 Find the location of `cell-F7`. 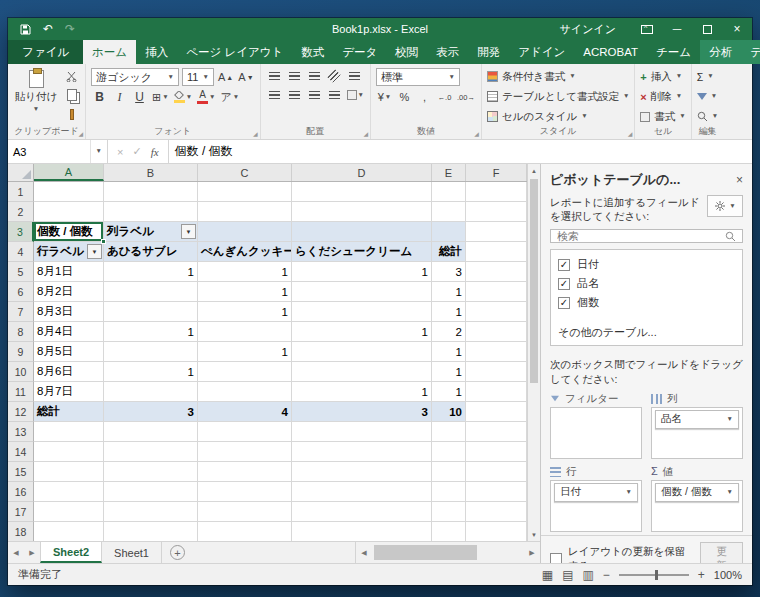

cell-F7 is located at coordinates (496, 312).